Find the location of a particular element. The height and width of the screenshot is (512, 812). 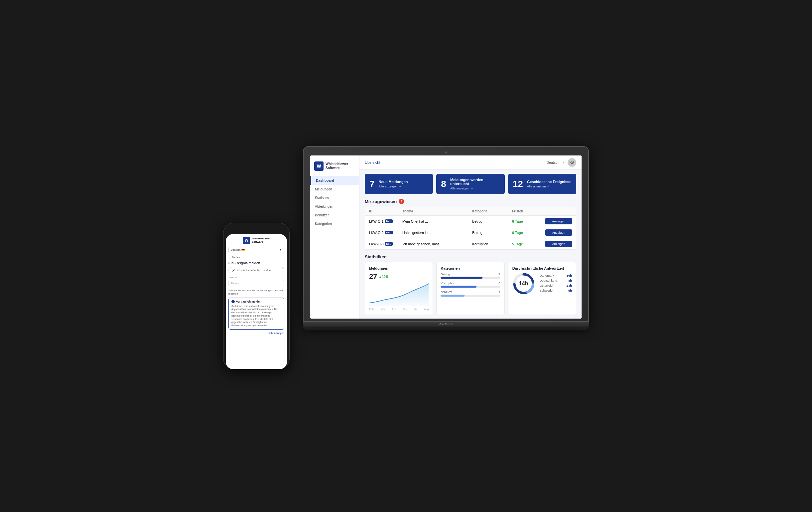

stat-number-investigating: 8 is located at coordinates (444, 184).